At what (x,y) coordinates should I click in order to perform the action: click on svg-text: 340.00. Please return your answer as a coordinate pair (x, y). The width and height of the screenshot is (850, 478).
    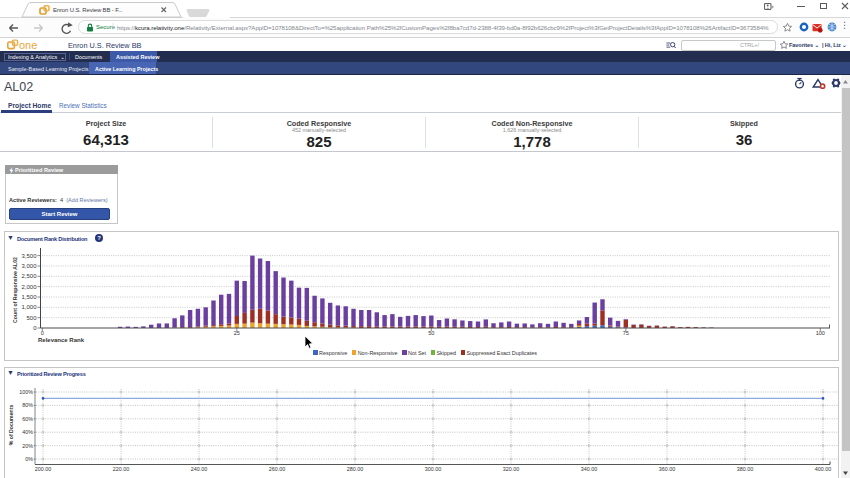
    Looking at the image, I should click on (590, 469).